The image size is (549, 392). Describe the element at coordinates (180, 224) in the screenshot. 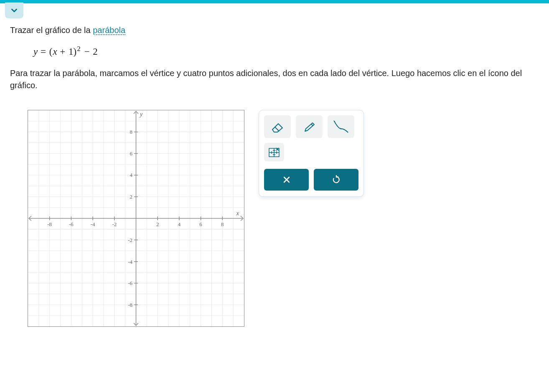

I see `x-tick-label: 4` at that location.